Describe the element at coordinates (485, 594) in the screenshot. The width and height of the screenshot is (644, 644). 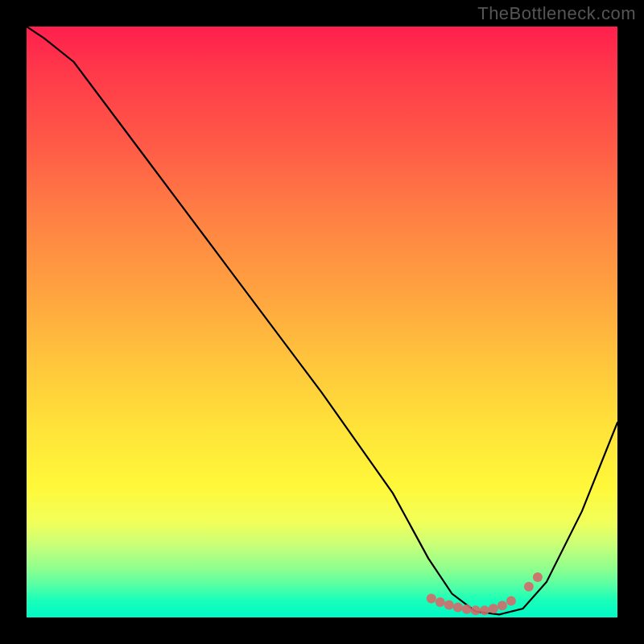
I see `optimal-marker-group` at that location.